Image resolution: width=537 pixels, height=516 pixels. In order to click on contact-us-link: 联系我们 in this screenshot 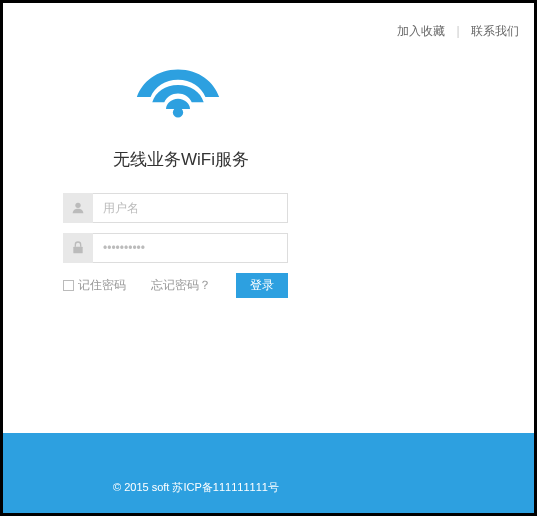, I will do `click(495, 31)`.